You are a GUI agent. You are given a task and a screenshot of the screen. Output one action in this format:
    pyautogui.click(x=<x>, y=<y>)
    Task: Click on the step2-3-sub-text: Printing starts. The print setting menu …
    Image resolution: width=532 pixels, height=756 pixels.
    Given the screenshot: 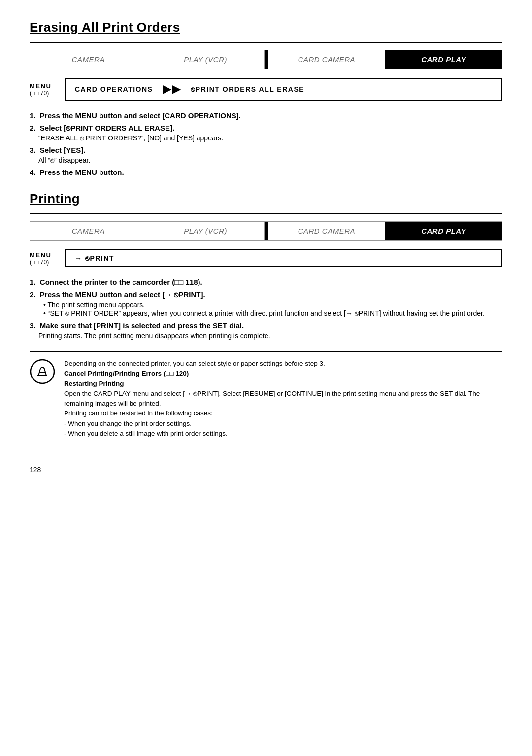 What is the action you would take?
    pyautogui.click(x=155, y=336)
    